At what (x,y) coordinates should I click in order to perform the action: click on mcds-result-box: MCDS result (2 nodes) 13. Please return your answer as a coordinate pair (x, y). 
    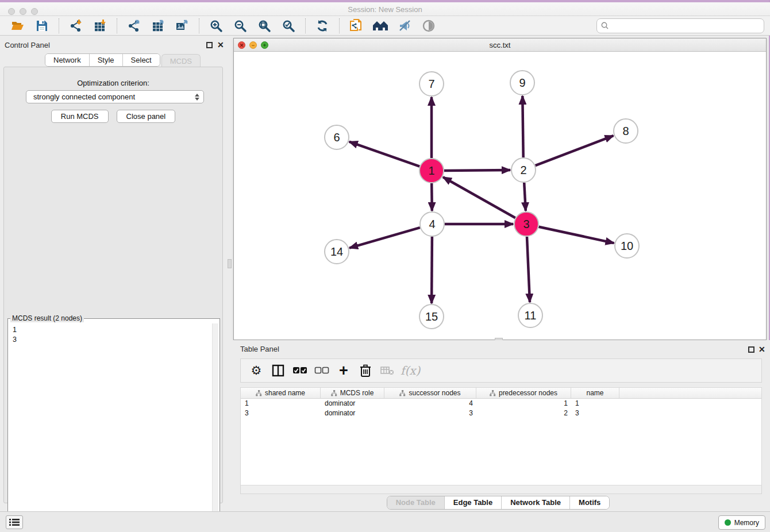
    Looking at the image, I should click on (114, 423).